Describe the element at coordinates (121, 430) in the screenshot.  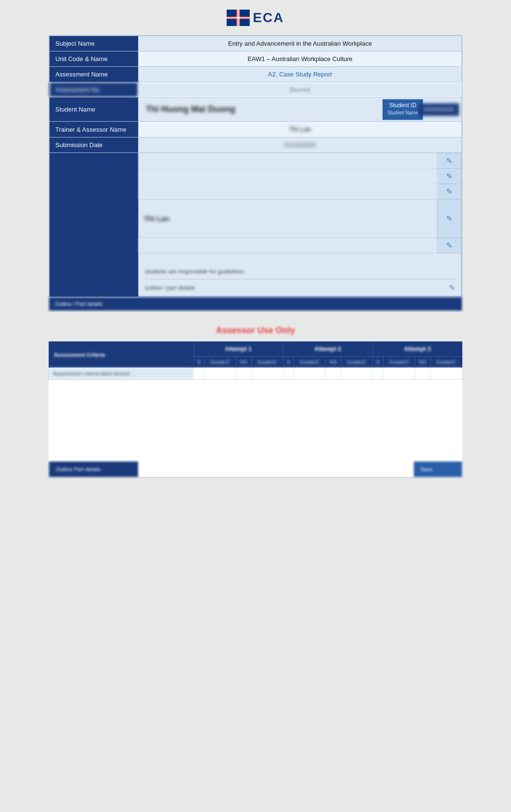
I see `empty4-criteria` at that location.